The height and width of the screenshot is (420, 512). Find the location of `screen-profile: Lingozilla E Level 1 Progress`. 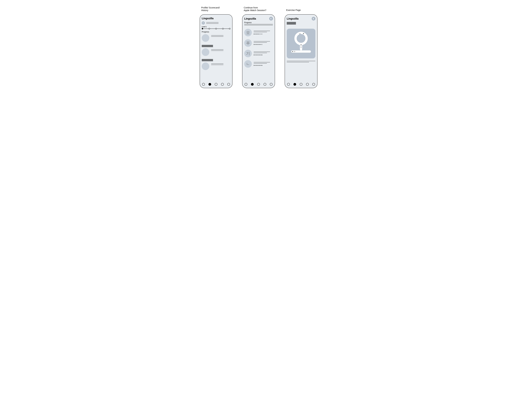

screen-profile: Lingozilla E Level 1 Progress is located at coordinates (216, 51).